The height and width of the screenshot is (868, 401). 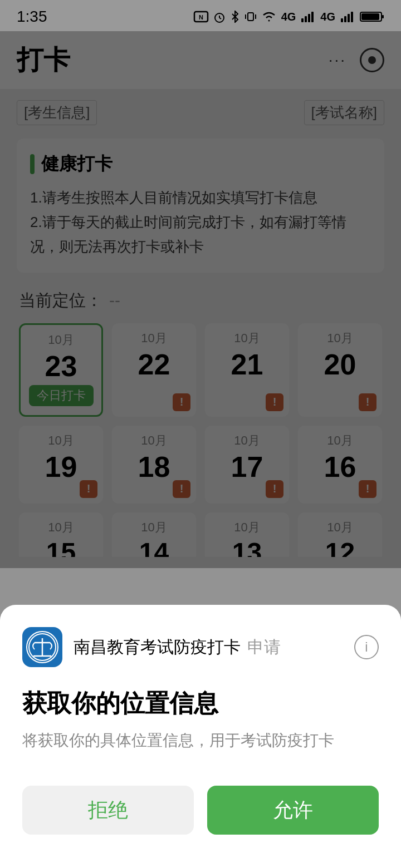 What do you see at coordinates (264, 647) in the screenshot?
I see `app-action-label: 申请` at bounding box center [264, 647].